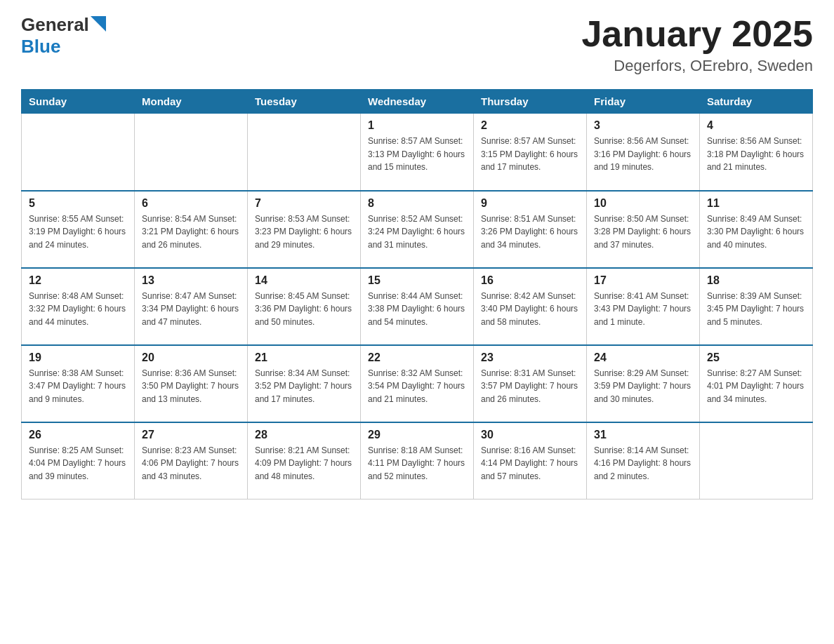 The image size is (834, 644). I want to click on calendar-title: January 2025, so click(697, 34).